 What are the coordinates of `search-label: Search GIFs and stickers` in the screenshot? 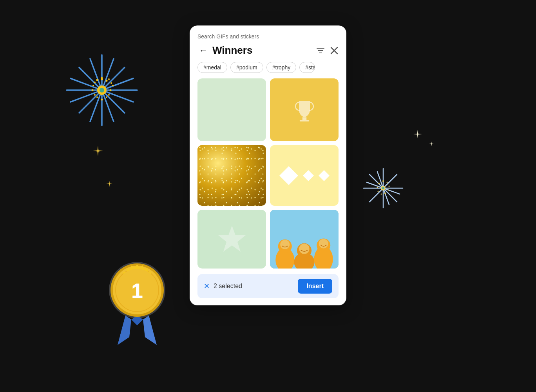 It's located at (268, 36).